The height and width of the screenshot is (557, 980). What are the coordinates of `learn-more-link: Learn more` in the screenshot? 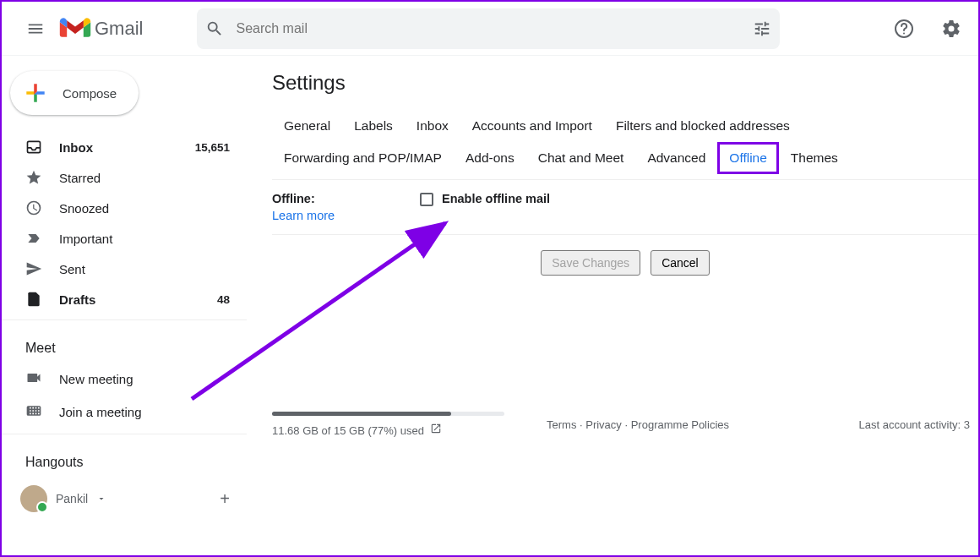 It's located at (346, 216).